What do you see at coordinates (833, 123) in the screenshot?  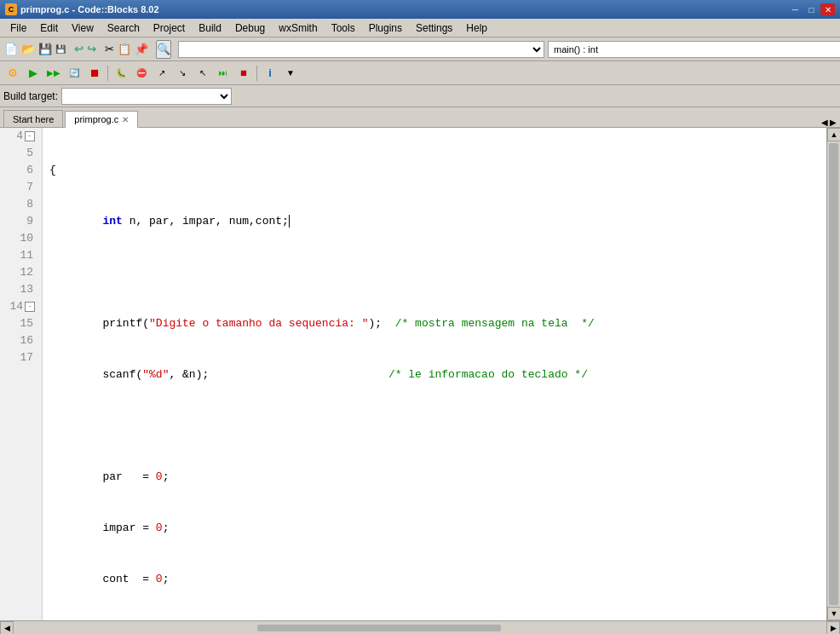 I see `tab-next-button: ▶` at bounding box center [833, 123].